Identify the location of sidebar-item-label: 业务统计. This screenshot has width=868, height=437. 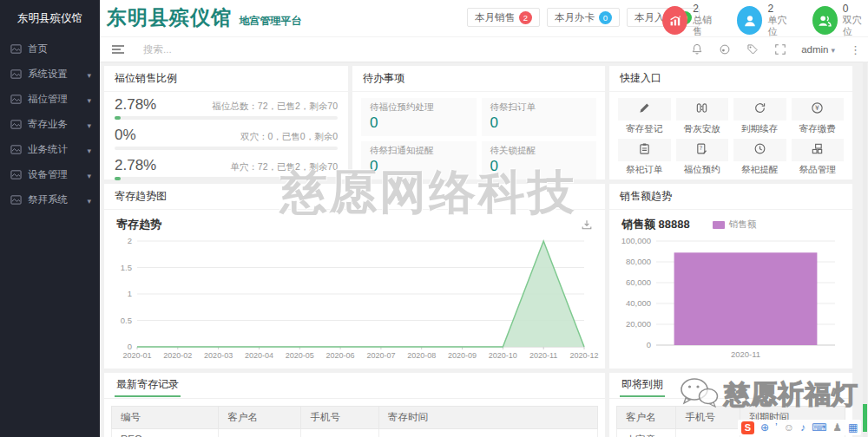
(48, 149).